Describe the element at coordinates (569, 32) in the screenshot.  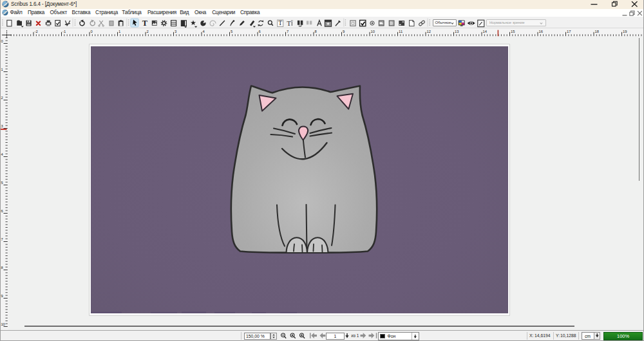
I see `svg-text: 17` at that location.